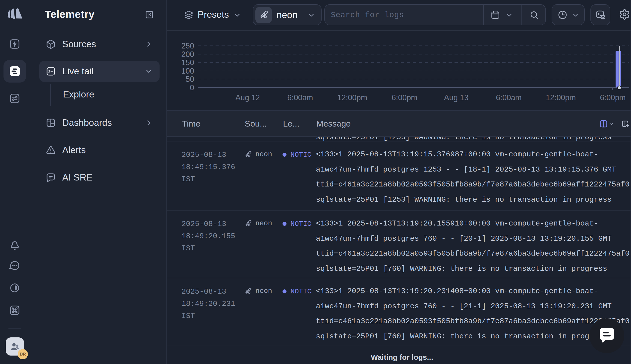  What do you see at coordinates (188, 46) in the screenshot?
I see `svg-text: 250` at bounding box center [188, 46].